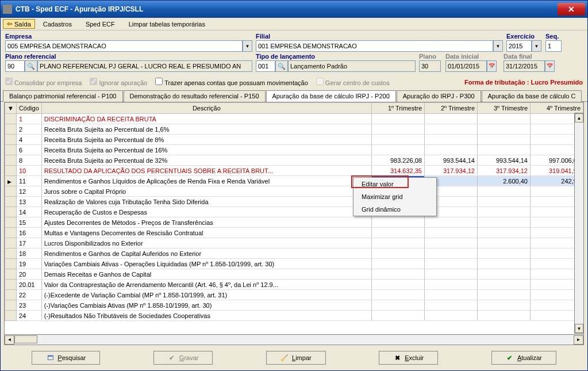 This screenshot has width=588, height=371. I want to click on cell-desc: Juros sobre o Capital Próprio, so click(206, 192).